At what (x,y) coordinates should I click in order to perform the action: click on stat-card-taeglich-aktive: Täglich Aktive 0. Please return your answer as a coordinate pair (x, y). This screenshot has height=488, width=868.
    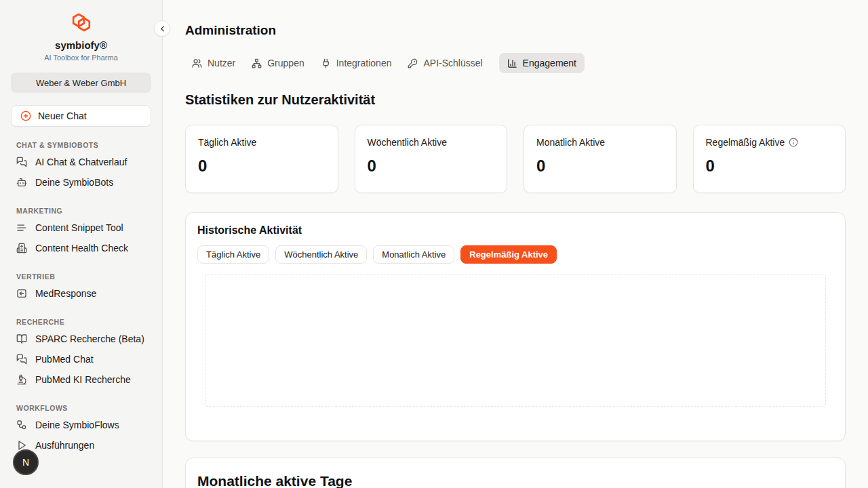
    Looking at the image, I should click on (262, 159).